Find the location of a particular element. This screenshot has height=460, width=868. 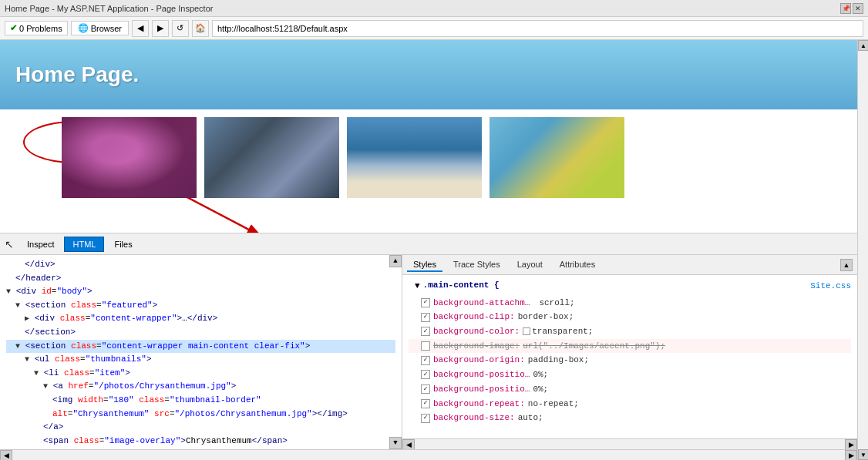

scroll-left-button: ◀ is located at coordinates (409, 445).